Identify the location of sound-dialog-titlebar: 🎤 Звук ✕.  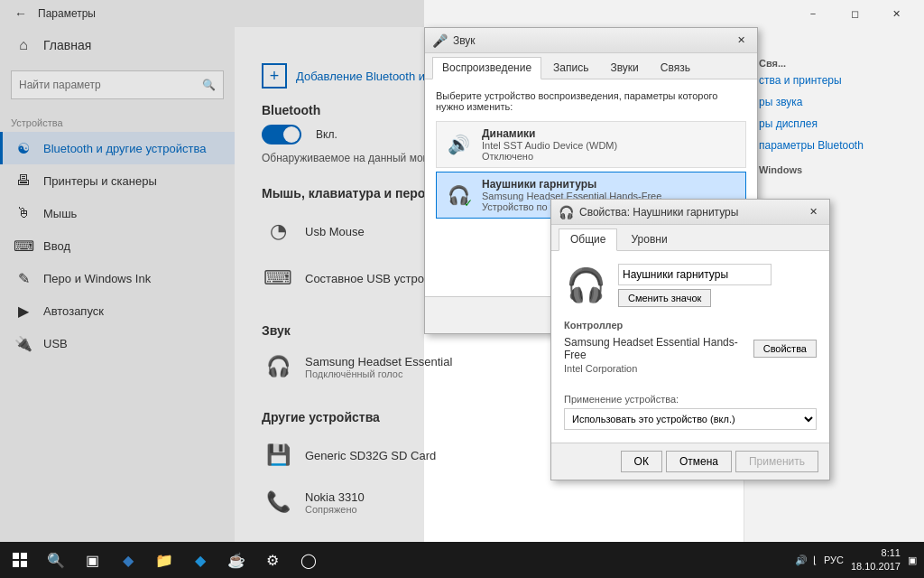
(591, 41).